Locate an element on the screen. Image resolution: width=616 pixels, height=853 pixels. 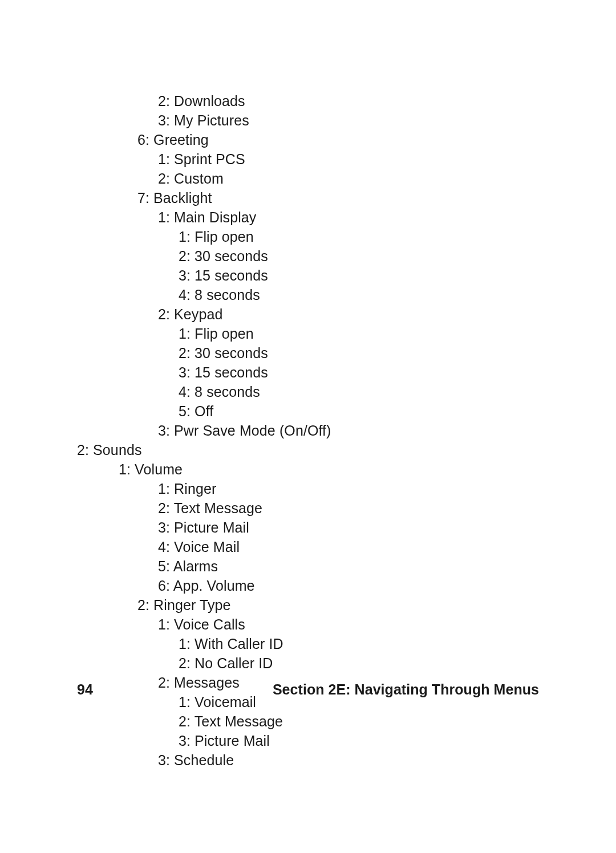
menu-line: 1: Volume is located at coordinates (308, 469).